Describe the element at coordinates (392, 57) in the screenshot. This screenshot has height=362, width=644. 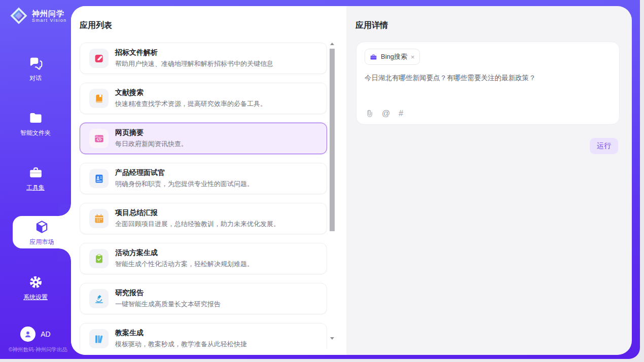
I see `tool-tag-bing-search: Bing搜索 ×` at that location.